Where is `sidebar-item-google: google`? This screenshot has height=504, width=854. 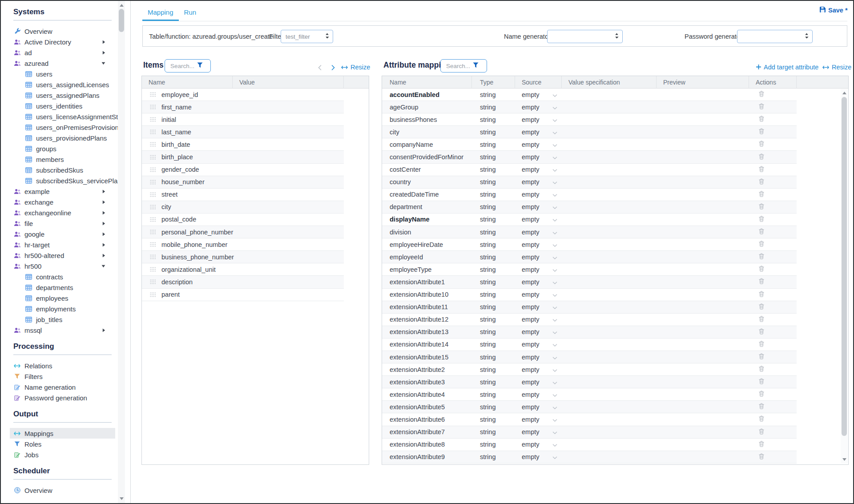 sidebar-item-google: google is located at coordinates (66, 234).